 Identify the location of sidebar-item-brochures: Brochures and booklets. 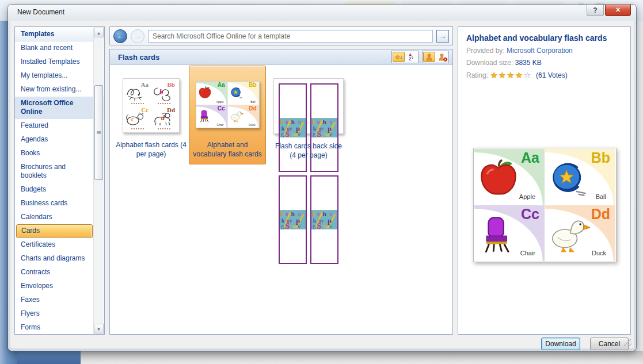
(60, 171).